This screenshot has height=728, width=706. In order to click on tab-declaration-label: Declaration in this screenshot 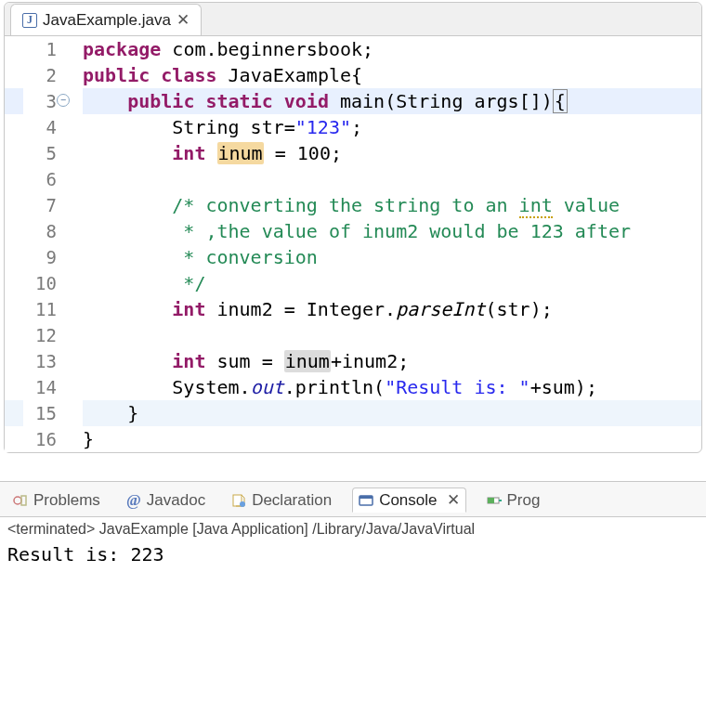, I will do `click(292, 500)`.